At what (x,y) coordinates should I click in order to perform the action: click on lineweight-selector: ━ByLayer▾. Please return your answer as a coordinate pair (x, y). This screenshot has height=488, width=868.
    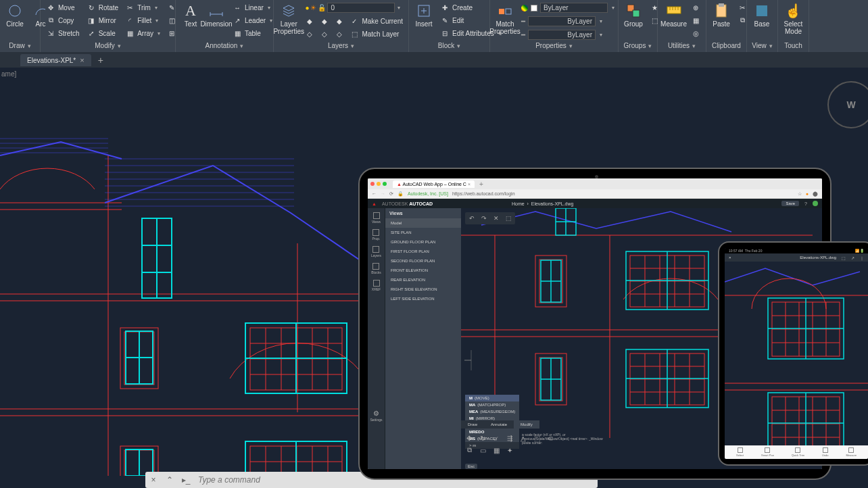
    Looking at the image, I should click on (568, 22).